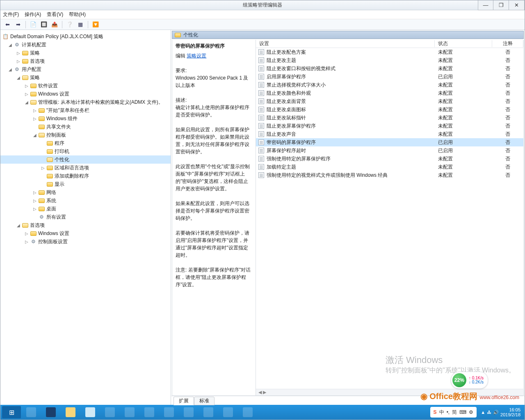 The height and width of the screenshot is (420, 525). I want to click on col-name: 设置, so click(345, 43).